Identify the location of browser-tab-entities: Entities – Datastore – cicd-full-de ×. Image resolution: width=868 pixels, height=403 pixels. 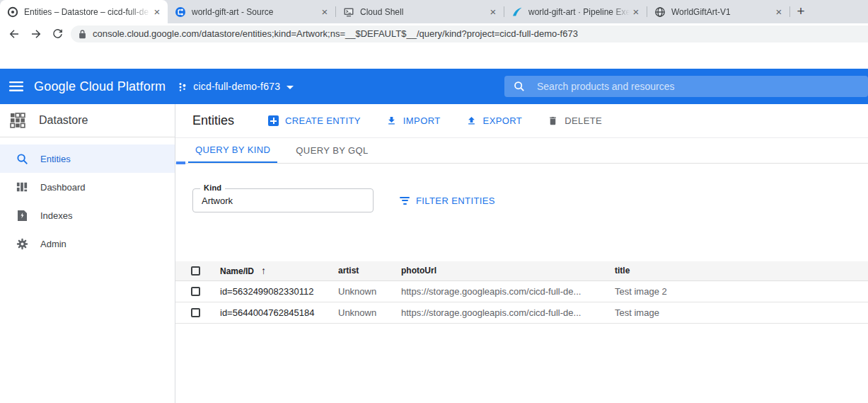
(83, 11).